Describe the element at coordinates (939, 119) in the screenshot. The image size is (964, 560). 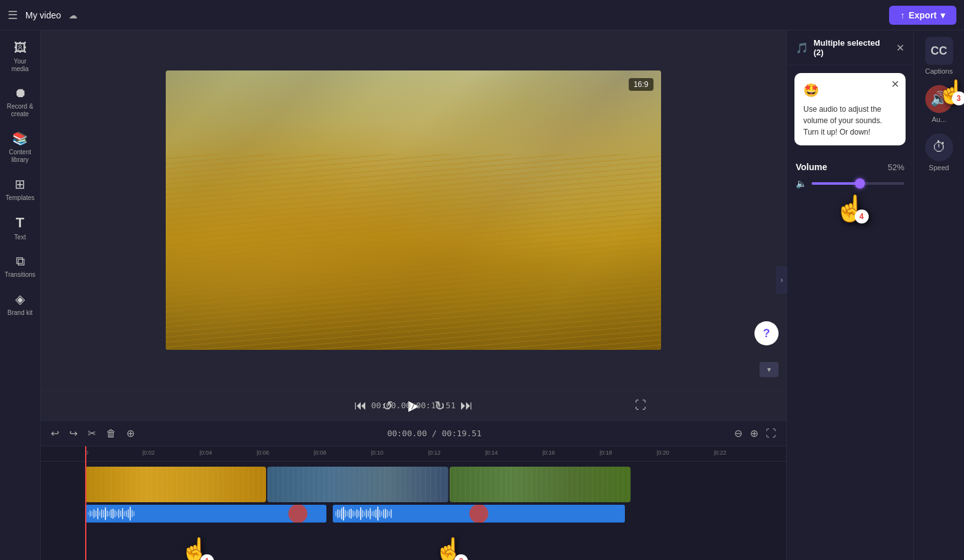
I see `audio-label: Au...` at that location.